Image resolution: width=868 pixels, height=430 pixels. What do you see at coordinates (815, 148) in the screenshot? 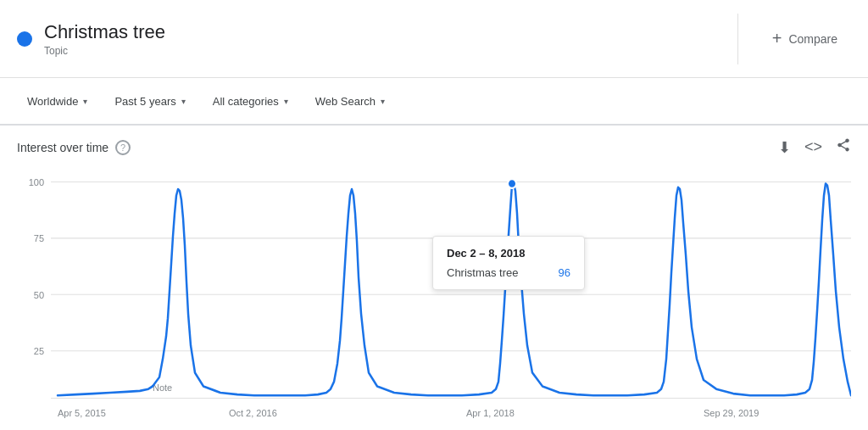
I see `chart-actions: ⬇ <>` at bounding box center [815, 148].